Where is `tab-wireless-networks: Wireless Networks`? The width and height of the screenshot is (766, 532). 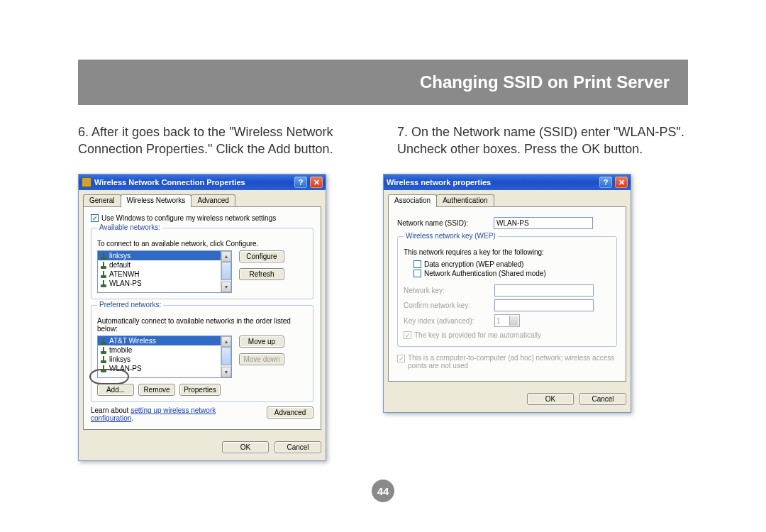 tab-wireless-networks: Wireless Networks is located at coordinates (156, 201).